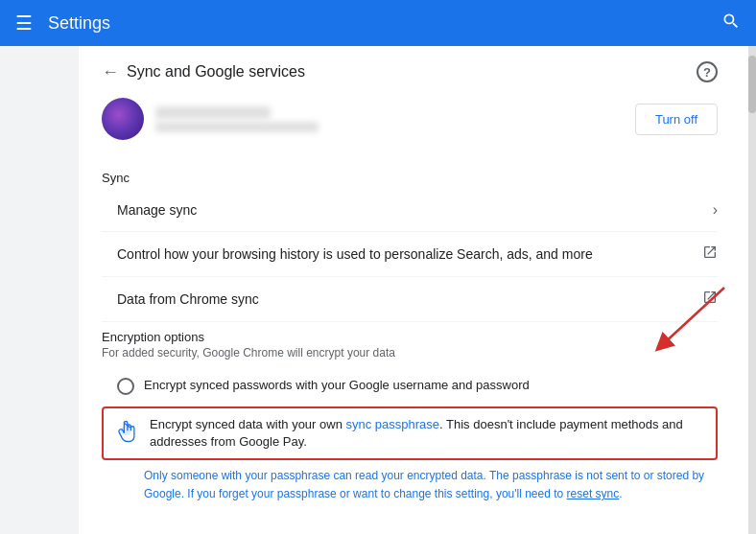 Image resolution: width=756 pixels, height=534 pixels. Describe the element at coordinates (39, 290) in the screenshot. I see `sidebar` at that location.